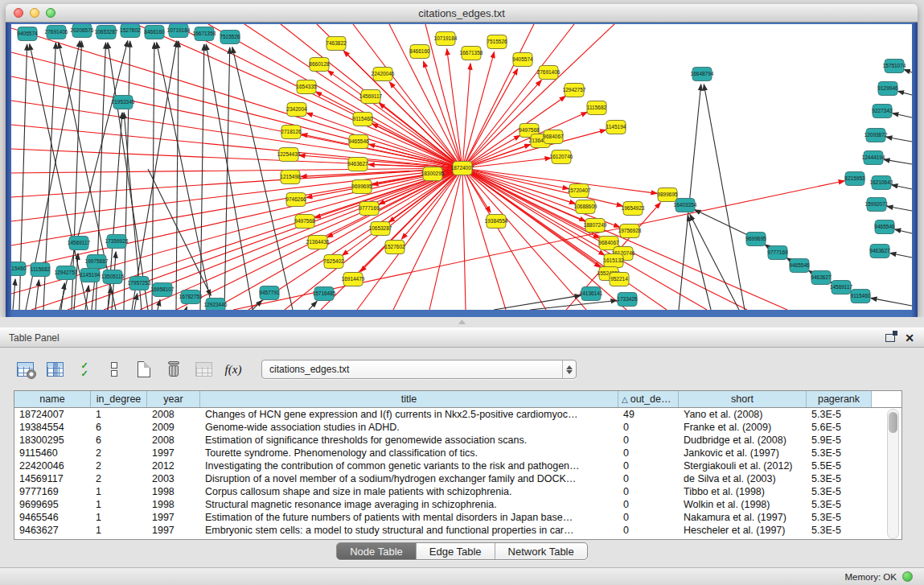 The height and width of the screenshot is (585, 924). I want to click on table-cell: 2, so click(119, 466).